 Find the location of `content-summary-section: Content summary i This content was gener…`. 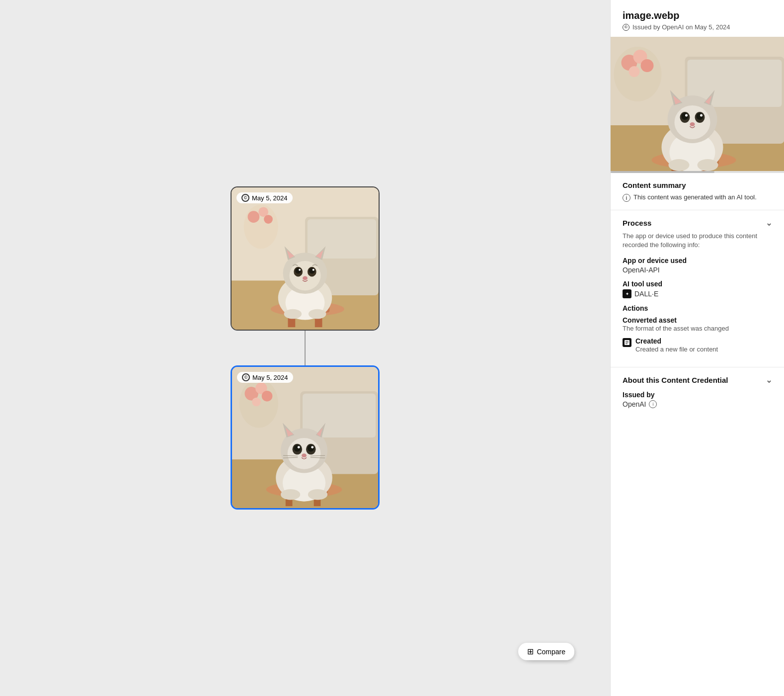

content-summary-section: Content summary i This content was gener… is located at coordinates (698, 192).